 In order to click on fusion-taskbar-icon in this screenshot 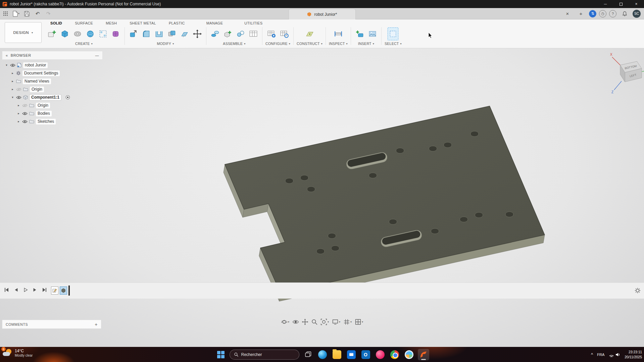, I will do `click(424, 355)`.